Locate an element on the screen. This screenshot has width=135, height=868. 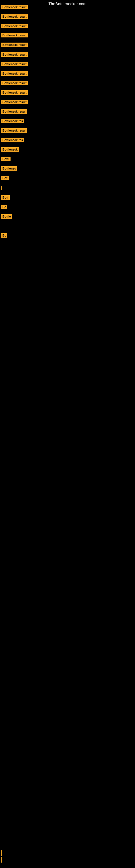
badge-text: Bottl is located at coordinates (6, 159).